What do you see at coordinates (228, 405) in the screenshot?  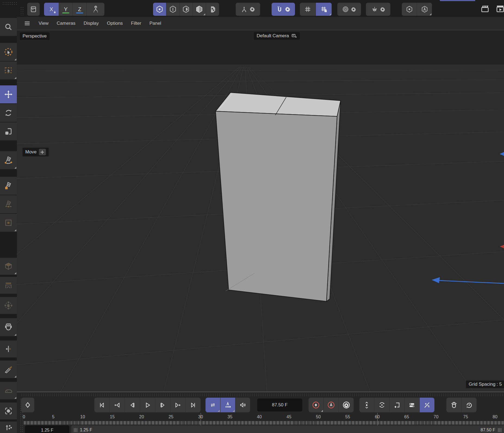 I see `playback-options-group` at bounding box center [228, 405].